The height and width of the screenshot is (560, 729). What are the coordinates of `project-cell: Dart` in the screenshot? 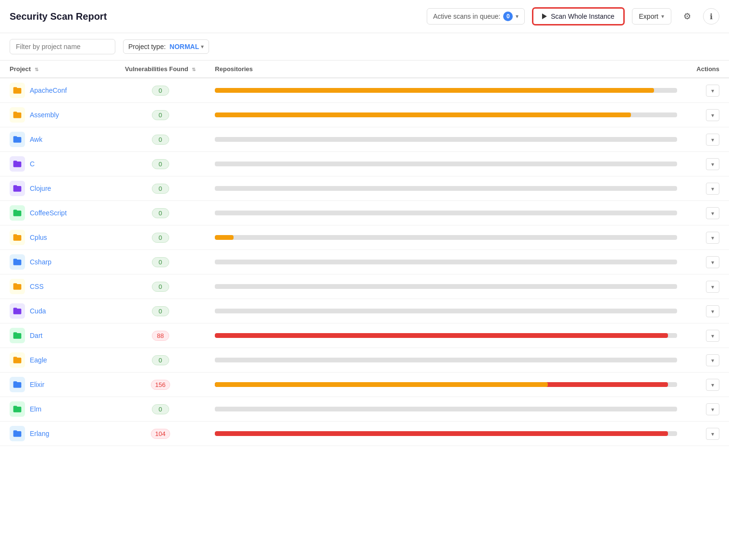 It's located at (58, 336).